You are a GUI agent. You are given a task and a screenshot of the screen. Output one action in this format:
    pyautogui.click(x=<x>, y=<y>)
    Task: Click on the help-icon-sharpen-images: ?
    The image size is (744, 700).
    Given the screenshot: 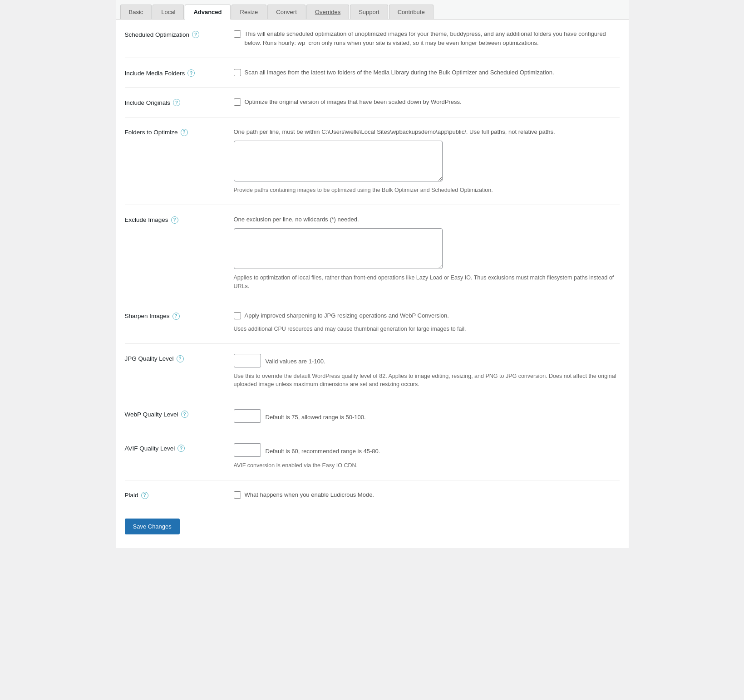 What is the action you would take?
    pyautogui.click(x=176, y=316)
    